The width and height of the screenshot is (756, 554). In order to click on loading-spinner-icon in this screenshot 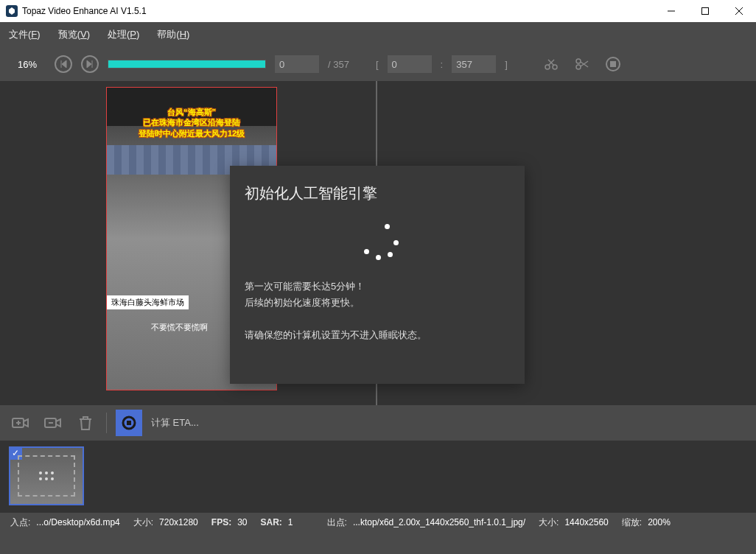, I will do `click(377, 242)`.